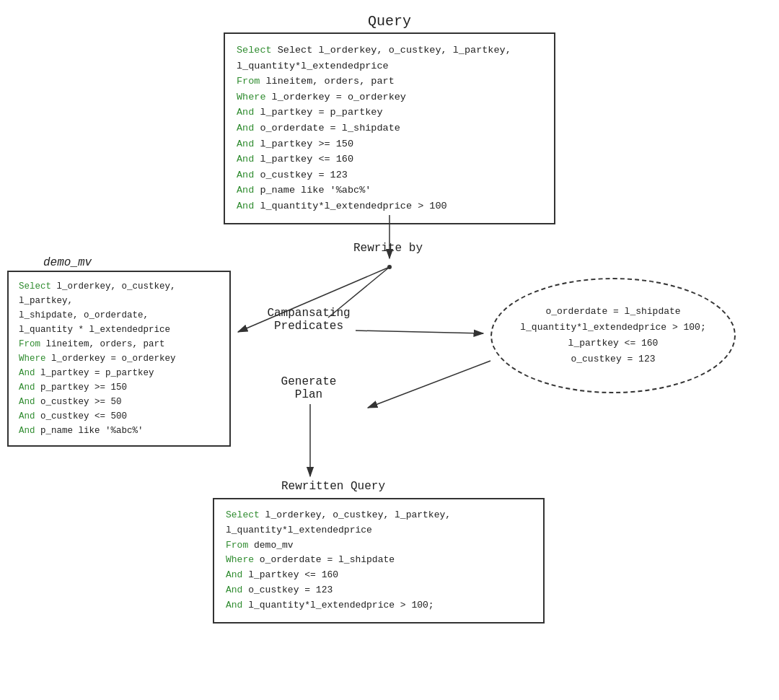 This screenshot has width=779, height=700. What do you see at coordinates (119, 301) in the screenshot?
I see `mv-line-2: l_partkey,` at bounding box center [119, 301].